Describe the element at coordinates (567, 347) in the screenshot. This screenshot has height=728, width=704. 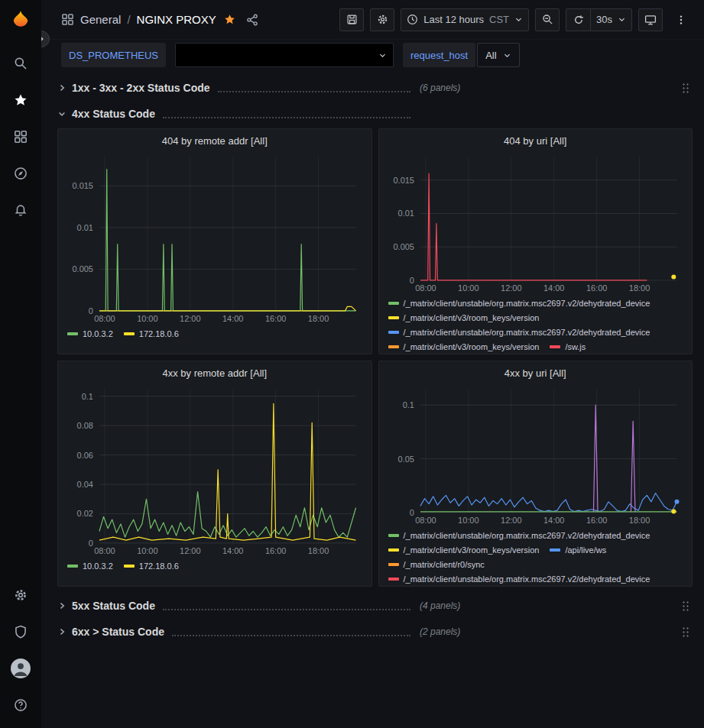
I see `legend-item: /sw.js` at that location.